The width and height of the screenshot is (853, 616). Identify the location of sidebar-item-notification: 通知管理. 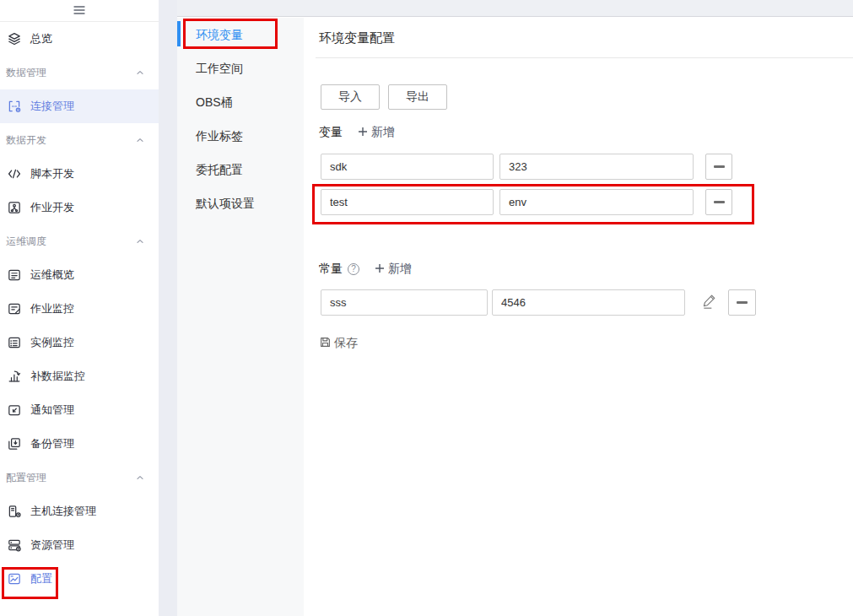
(79, 410).